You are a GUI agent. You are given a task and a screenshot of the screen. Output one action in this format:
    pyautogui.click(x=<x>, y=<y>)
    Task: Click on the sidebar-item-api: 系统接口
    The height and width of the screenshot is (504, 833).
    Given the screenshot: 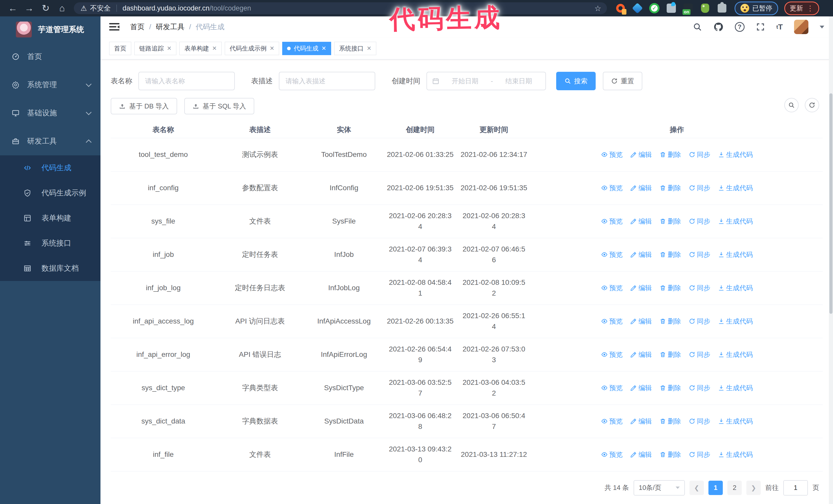 What is the action you would take?
    pyautogui.click(x=50, y=243)
    